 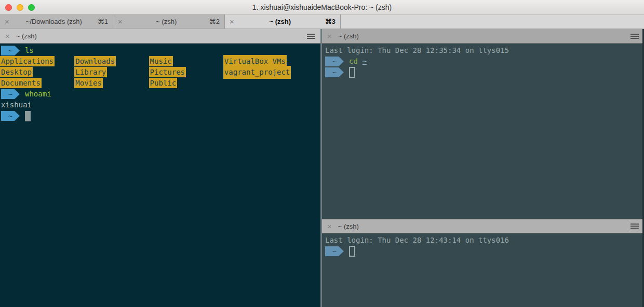 What do you see at coordinates (322, 7) in the screenshot?
I see `window-title: 1. xishuai@xishuaideMacBook-Pro: ~ (zsh)` at bounding box center [322, 7].